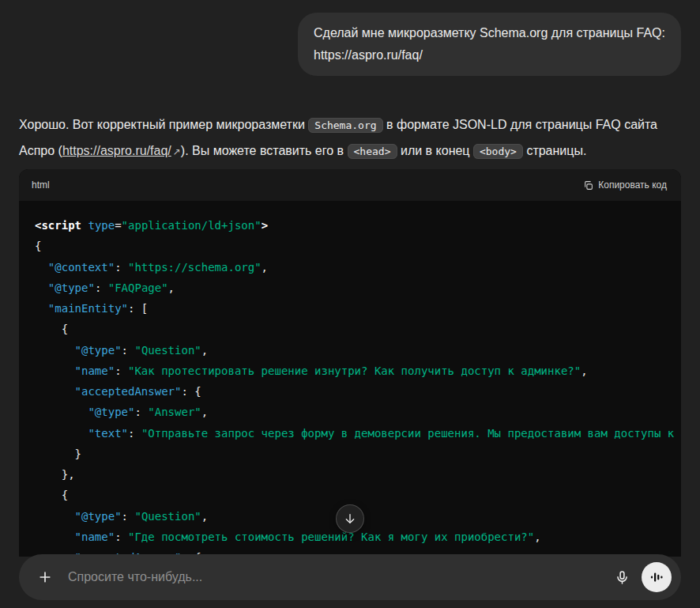  What do you see at coordinates (350, 185) in the screenshot?
I see `code-block-header: html Копировать код` at bounding box center [350, 185].